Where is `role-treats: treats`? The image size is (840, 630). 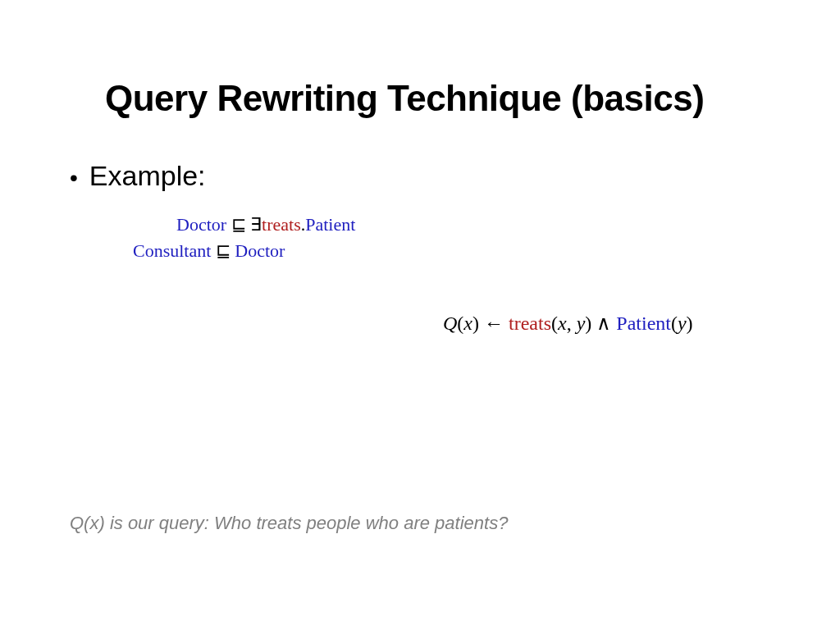
role-treats: treats is located at coordinates (281, 225).